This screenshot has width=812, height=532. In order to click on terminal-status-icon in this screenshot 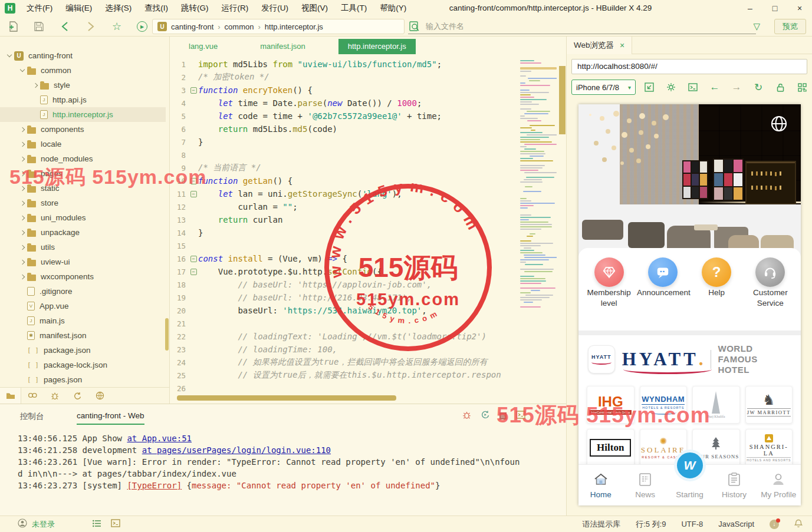, I will do `click(116, 524)`.